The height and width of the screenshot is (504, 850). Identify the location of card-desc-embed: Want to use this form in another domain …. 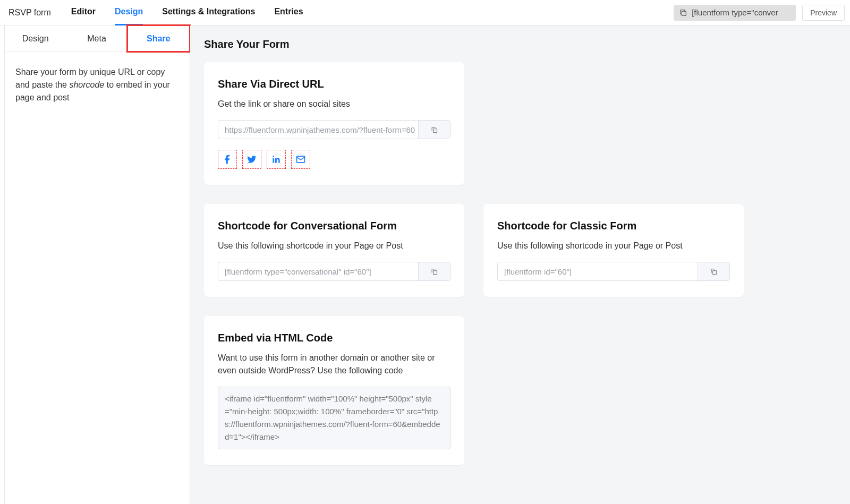
(334, 364).